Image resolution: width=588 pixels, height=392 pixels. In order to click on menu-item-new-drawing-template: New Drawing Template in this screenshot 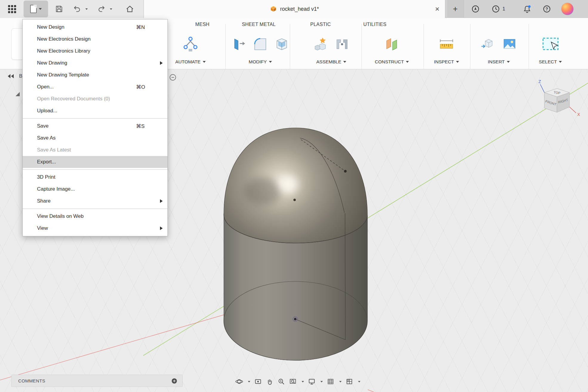, I will do `click(95, 75)`.